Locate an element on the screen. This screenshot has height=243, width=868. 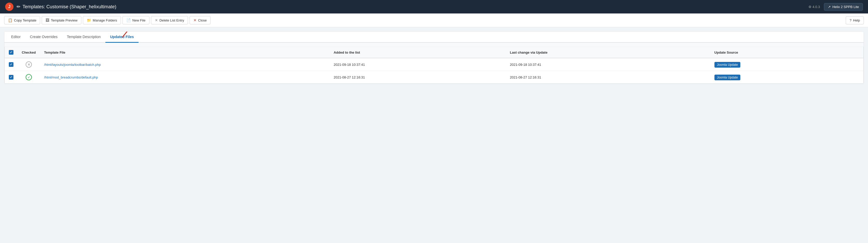
row2-source-cell: Joomla Update is located at coordinates (787, 78).